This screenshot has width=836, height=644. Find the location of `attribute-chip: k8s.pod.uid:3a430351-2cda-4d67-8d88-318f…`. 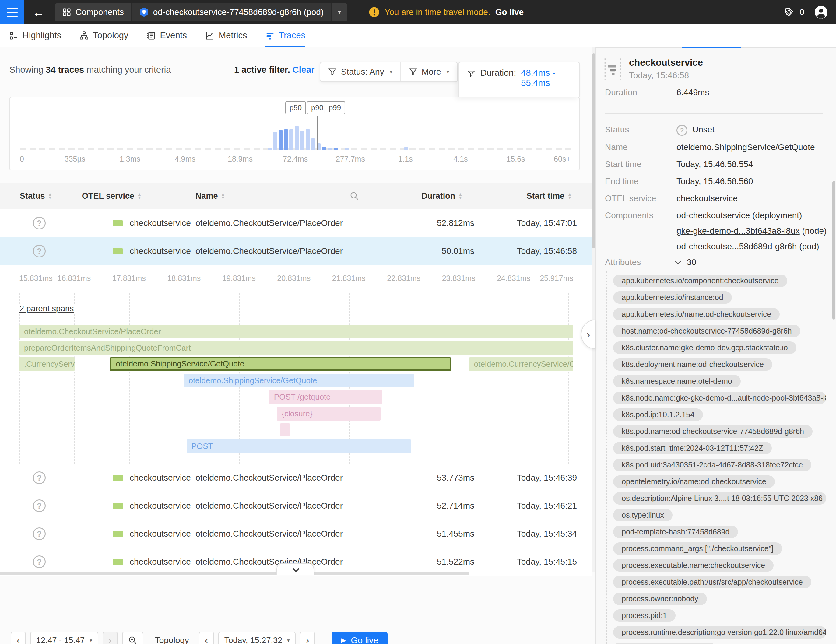

attribute-chip: k8s.pod.uid:3a430351-2cda-4d67-8d88-318f… is located at coordinates (712, 465).